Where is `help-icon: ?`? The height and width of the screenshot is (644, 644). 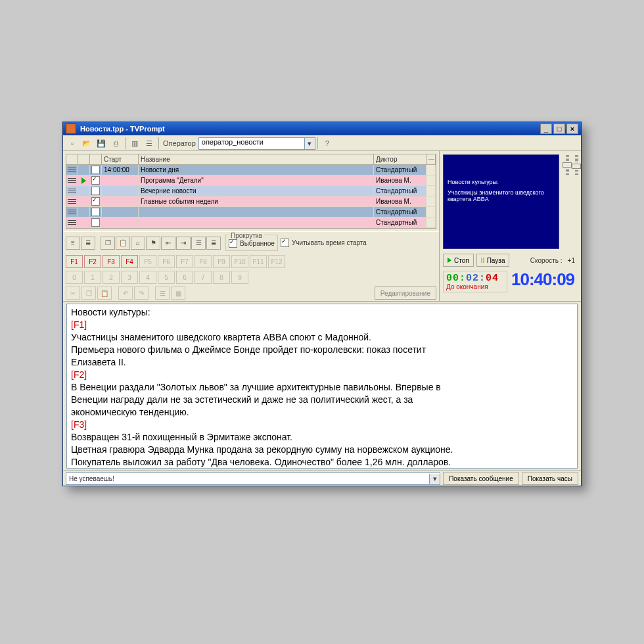 help-icon: ? is located at coordinates (327, 143).